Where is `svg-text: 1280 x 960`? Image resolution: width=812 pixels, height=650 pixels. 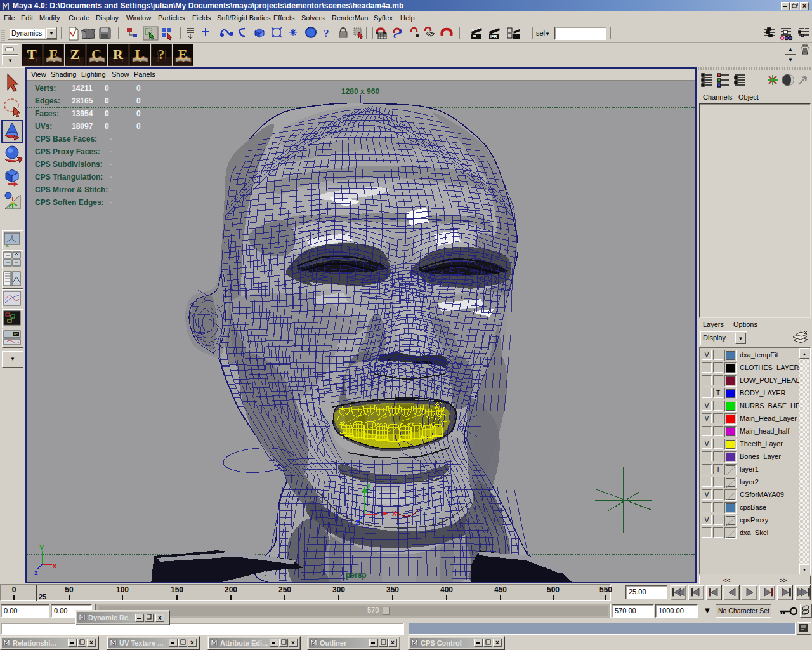
svg-text: 1280 x 960 is located at coordinates (360, 91).